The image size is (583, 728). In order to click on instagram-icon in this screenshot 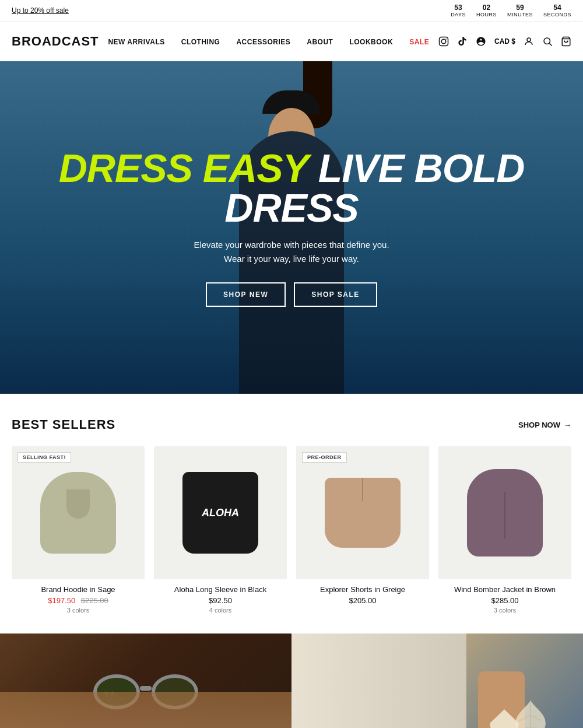, I will do `click(444, 41)`.